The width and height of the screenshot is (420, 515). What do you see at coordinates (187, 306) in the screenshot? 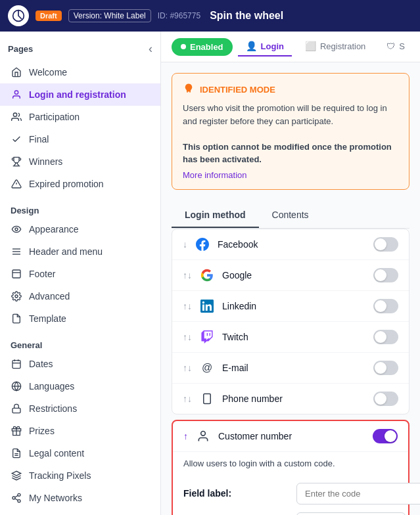
I see `drag-handle-linkedin: ↑↓` at bounding box center [187, 306].